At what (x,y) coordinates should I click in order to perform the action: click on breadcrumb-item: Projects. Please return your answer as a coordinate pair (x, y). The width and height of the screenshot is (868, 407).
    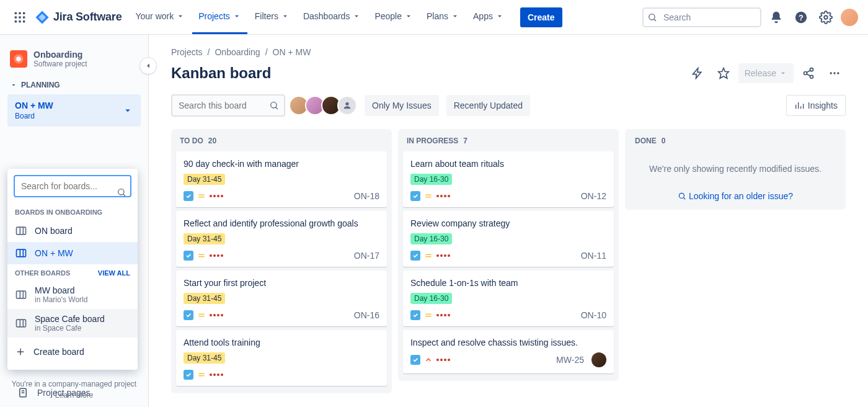
    Looking at the image, I should click on (187, 52).